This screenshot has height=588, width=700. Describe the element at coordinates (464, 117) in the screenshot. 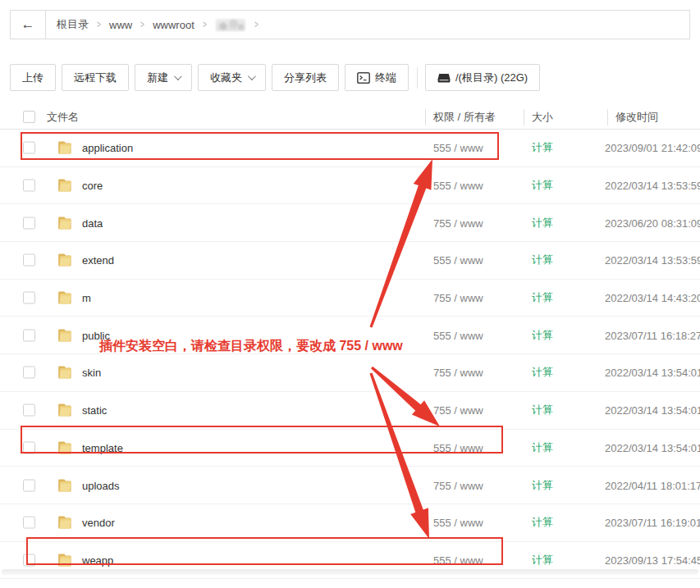

I see `header-permission-owner: 权限 / 所有者` at that location.